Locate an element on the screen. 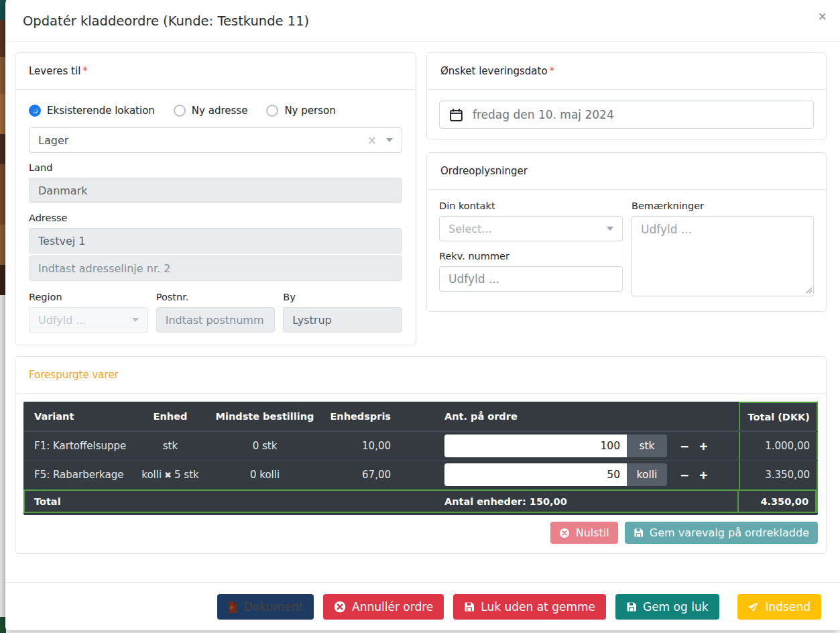 The image size is (840, 633). deliver-to-header: Leveres til* is located at coordinates (216, 71).